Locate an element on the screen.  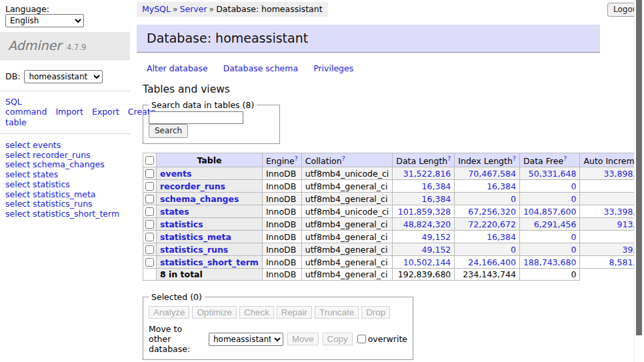
db-select: homeassistant is located at coordinates (63, 77).